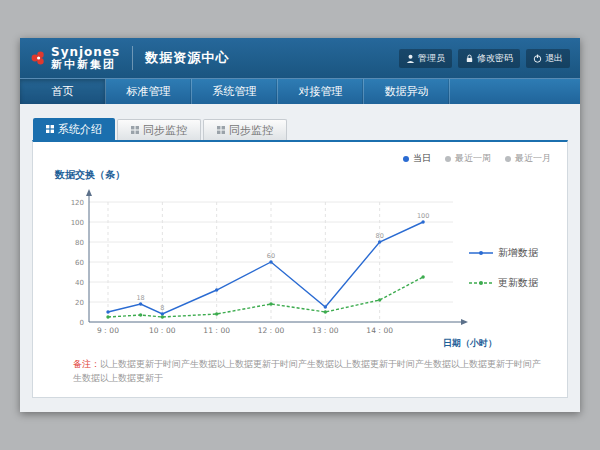 The image size is (600, 450). I want to click on legend-label: 更新数据, so click(518, 283).